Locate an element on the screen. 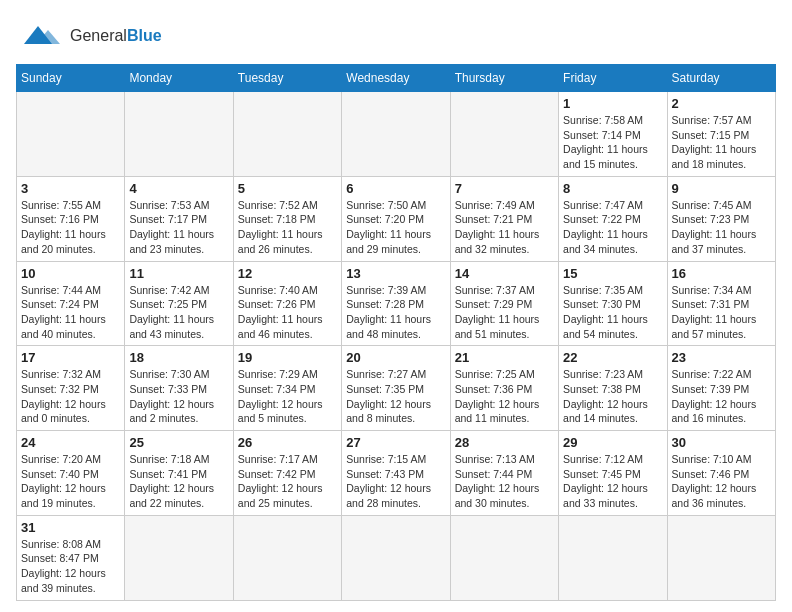 The width and height of the screenshot is (792, 612). day-number: 20 is located at coordinates (396, 358).